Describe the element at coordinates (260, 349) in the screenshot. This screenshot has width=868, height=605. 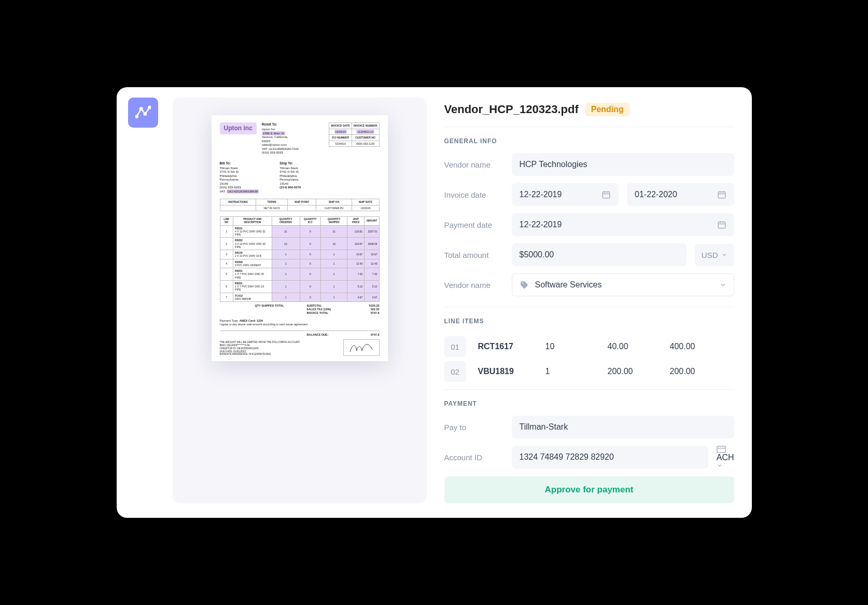
I see `doc-fine-print: THE AMOUNT WILL BE DEBITED FROM THE FOLL…` at that location.